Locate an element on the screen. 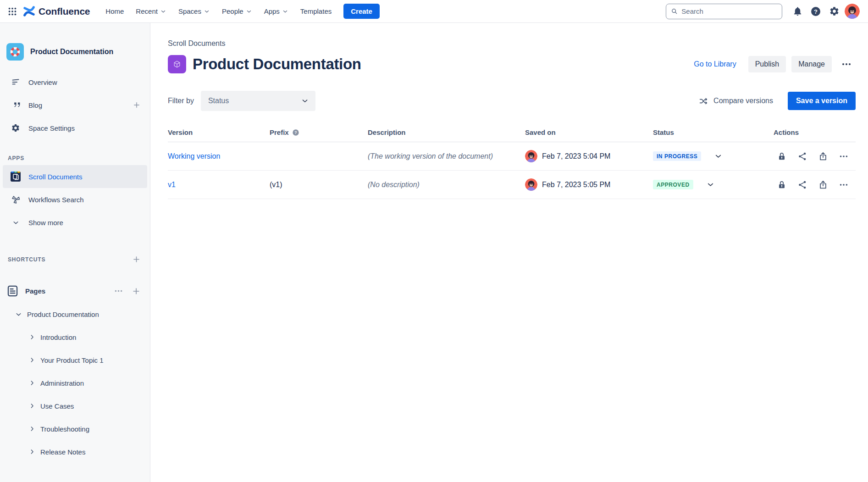 This screenshot has height=482, width=868. user-avatar is located at coordinates (852, 11).